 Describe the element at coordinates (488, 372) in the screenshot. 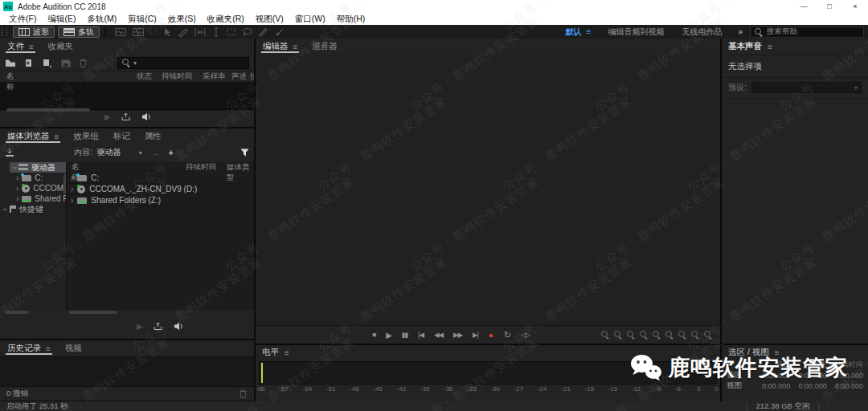

I see `level-meter` at that location.